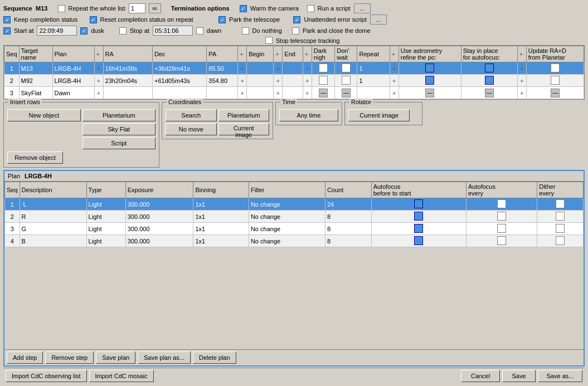 The width and height of the screenshot is (588, 386). Describe the element at coordinates (519, 376) in the screenshot. I see `save-button: Save` at that location.